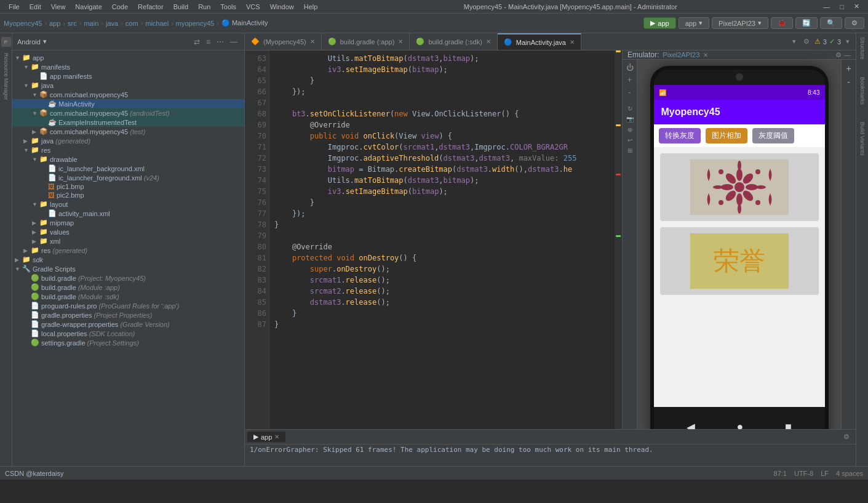  What do you see at coordinates (630, 68) in the screenshot?
I see `emulator-power-btn: ⏻` at bounding box center [630, 68].